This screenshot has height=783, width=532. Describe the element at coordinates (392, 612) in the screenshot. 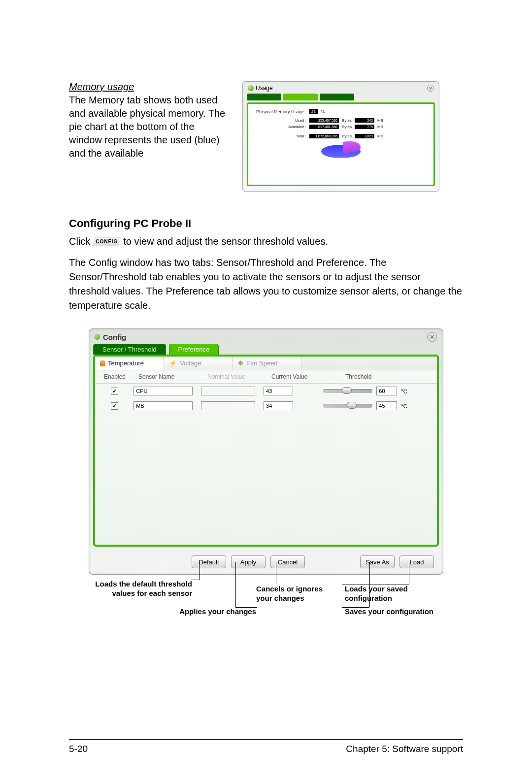

I see `callout-save: Saves your configuration` at that location.